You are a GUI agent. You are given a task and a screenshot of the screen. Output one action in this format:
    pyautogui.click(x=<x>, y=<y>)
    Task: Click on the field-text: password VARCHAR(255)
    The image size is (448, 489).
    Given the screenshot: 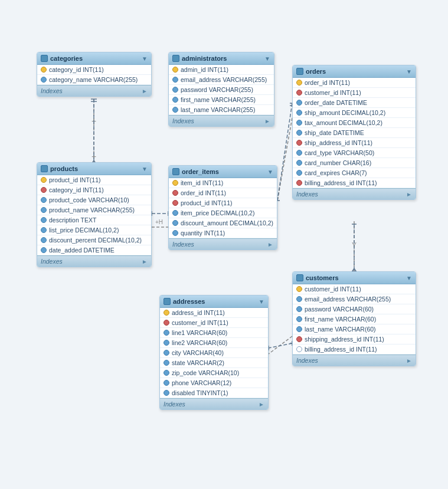 What is the action you would take?
    pyautogui.click(x=217, y=90)
    